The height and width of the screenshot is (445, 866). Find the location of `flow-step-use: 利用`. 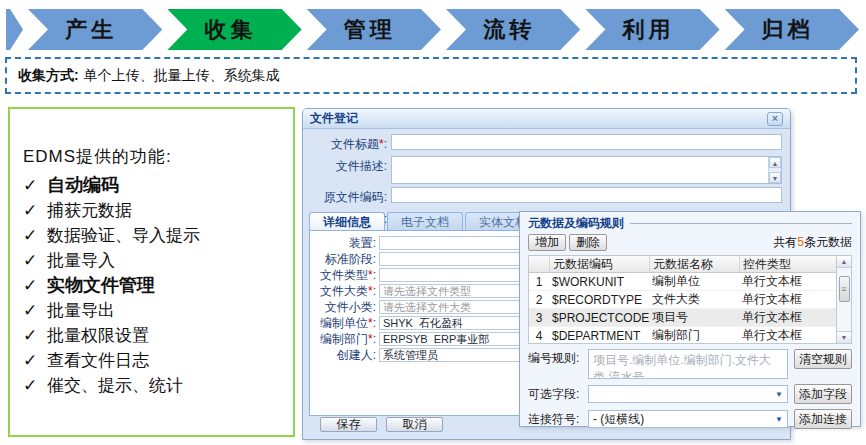

flow-step-use: 利用 is located at coordinates (652, 30).